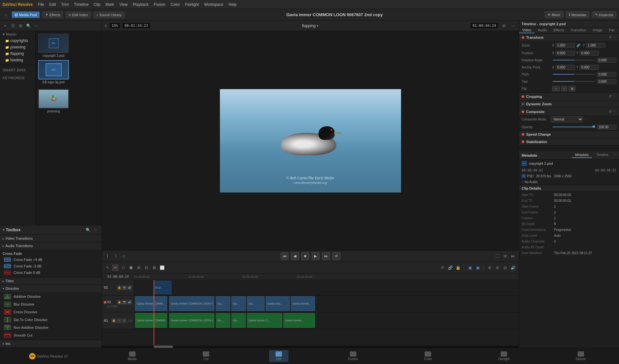 The image size is (619, 364). What do you see at coordinates (542, 30) in the screenshot?
I see `tab-audio: Audio` at bounding box center [542, 30].